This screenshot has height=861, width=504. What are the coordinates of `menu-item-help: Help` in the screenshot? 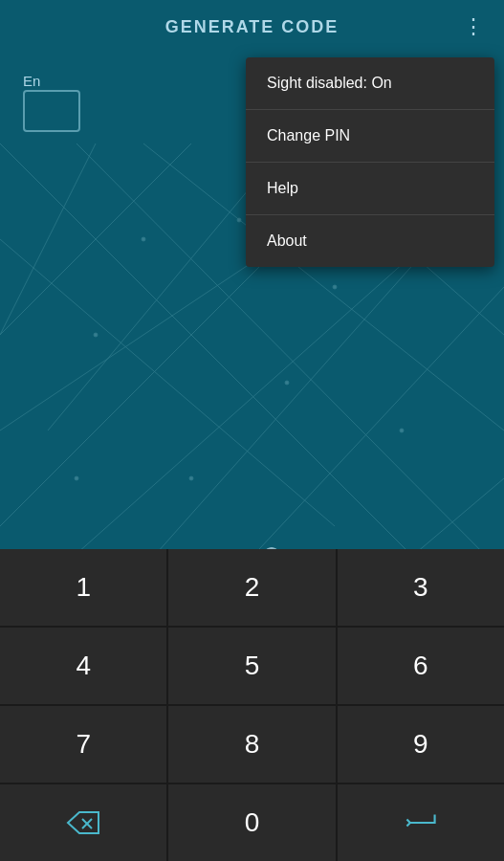 It's located at (370, 189).